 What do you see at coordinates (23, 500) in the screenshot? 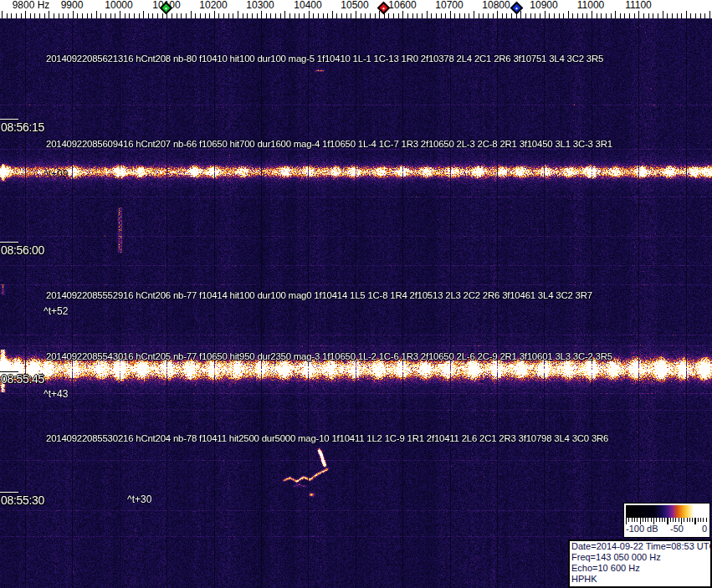
I see `timestamp-label: 08:55:30` at bounding box center [23, 500].